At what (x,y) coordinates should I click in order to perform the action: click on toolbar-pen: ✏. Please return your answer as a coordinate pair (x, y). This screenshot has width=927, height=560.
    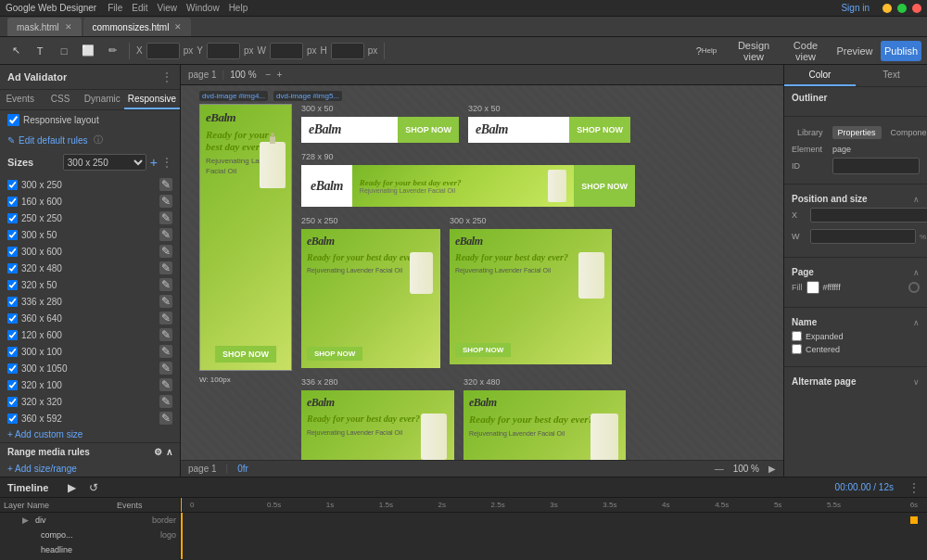
    Looking at the image, I should click on (112, 51).